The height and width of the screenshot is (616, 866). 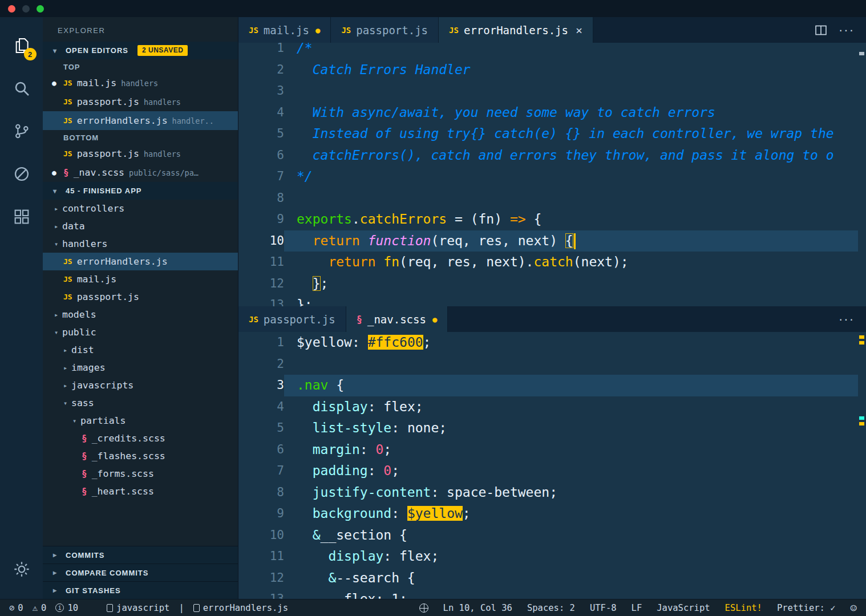 What do you see at coordinates (140, 244) in the screenshot?
I see `tree-folder-handlers: ▾handlers` at bounding box center [140, 244].